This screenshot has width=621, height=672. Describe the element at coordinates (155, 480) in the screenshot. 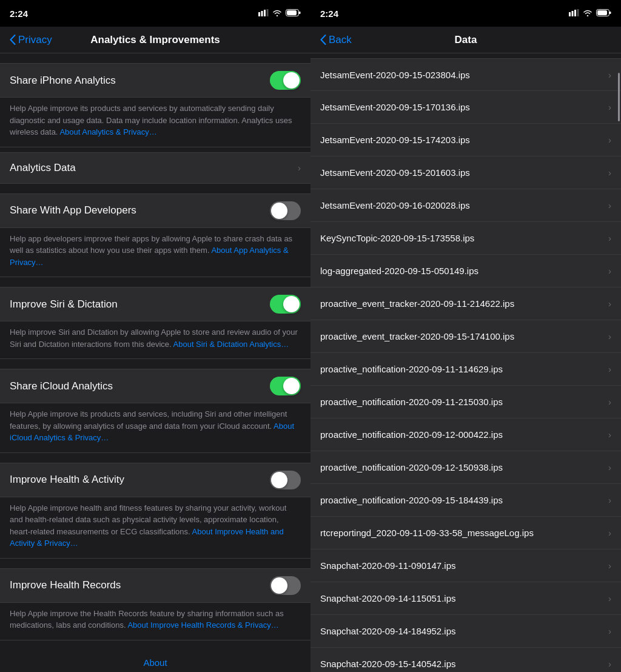

I see `health-section: Improve Health & Activity` at that location.